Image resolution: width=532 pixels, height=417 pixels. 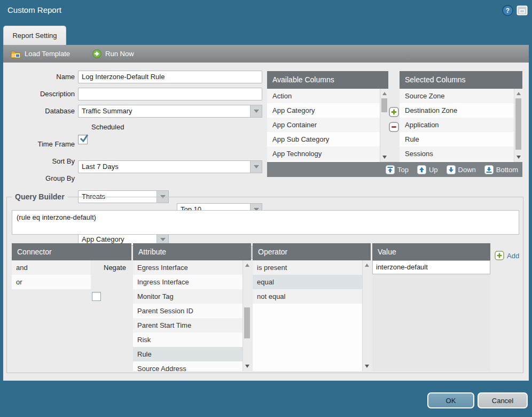 I want to click on run-icon, so click(x=97, y=53).